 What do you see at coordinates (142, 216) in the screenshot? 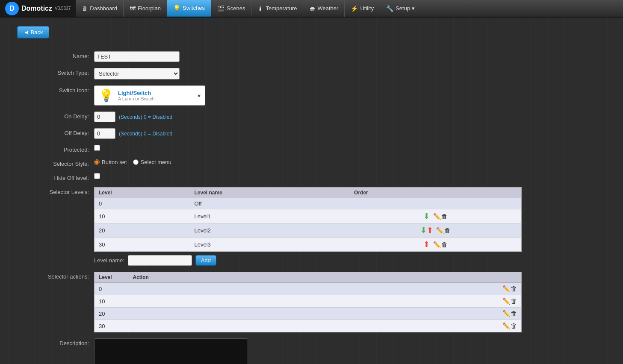
I see `level-cell: 10` at bounding box center [142, 216].